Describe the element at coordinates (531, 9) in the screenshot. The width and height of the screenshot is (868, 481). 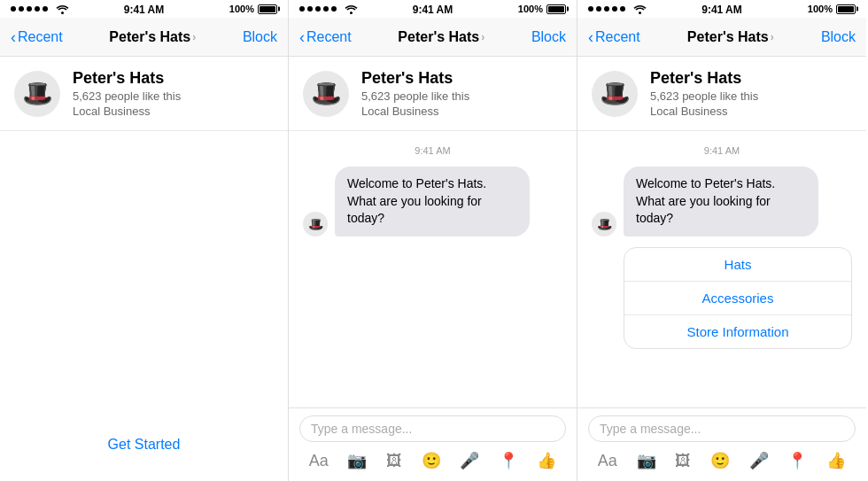
I see `battery-percent-2: 100%` at that location.